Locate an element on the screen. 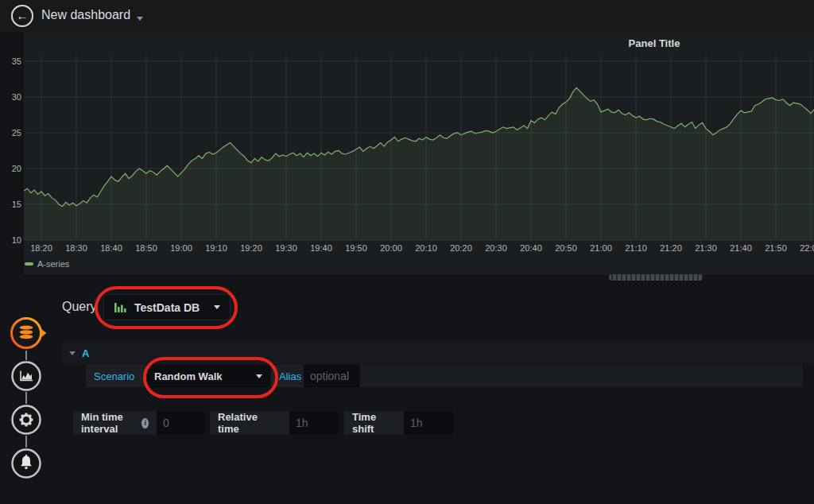 This screenshot has height=504, width=814. min-interval-input is located at coordinates (181, 423).